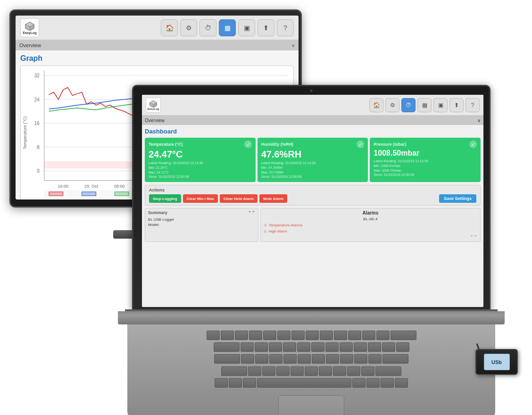 The image size is (532, 415). I want to click on save-settings-btn: Save Settings, so click(457, 199).